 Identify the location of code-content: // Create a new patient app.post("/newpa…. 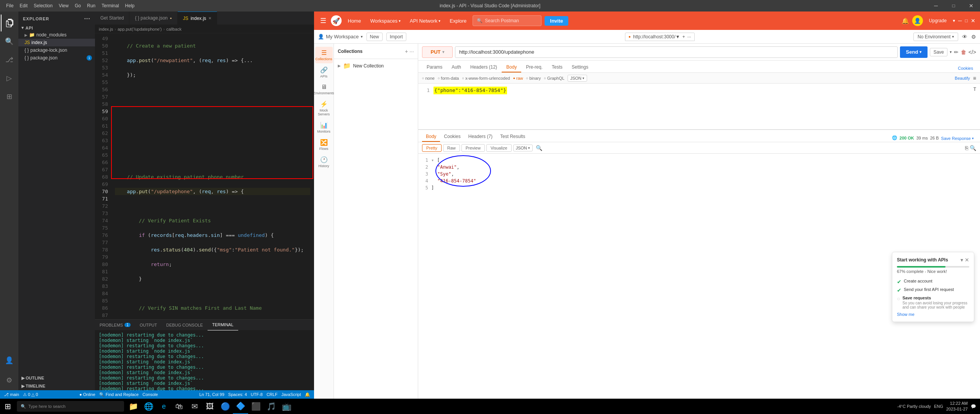
(213, 176).